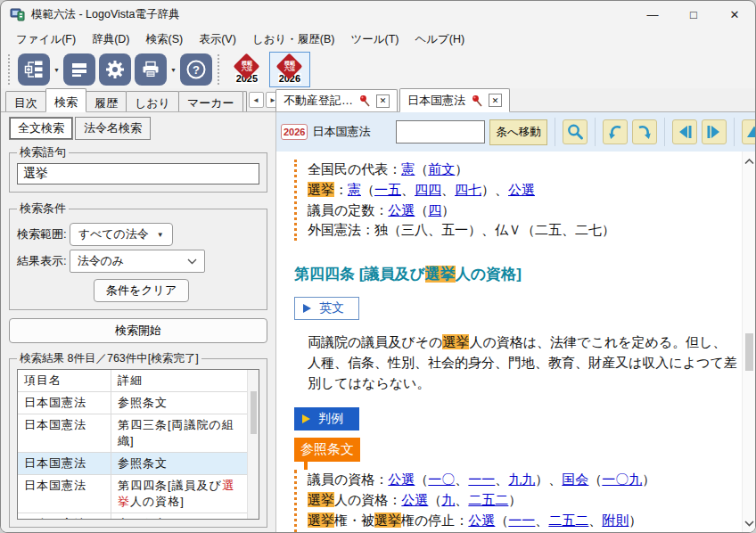 This screenshot has width=756, height=533. Describe the element at coordinates (388, 189) in the screenshot. I see `ref-link: 一五` at that location.